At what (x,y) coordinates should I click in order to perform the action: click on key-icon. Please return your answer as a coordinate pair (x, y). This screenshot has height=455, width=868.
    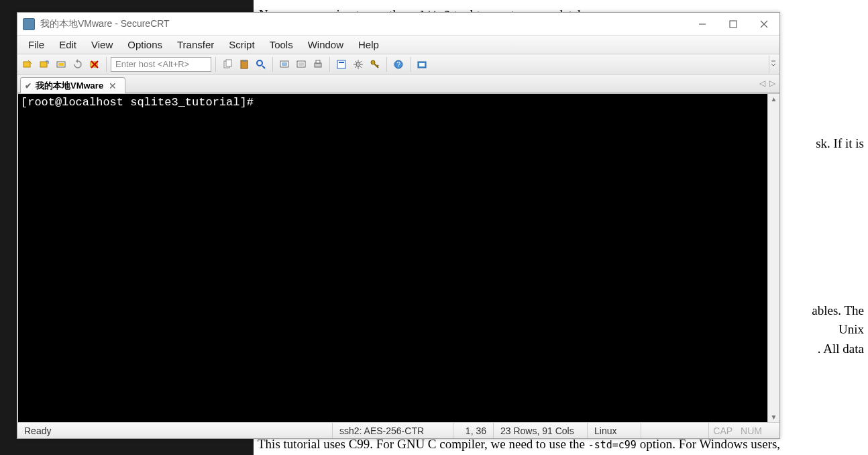
    Looking at the image, I should click on (375, 64).